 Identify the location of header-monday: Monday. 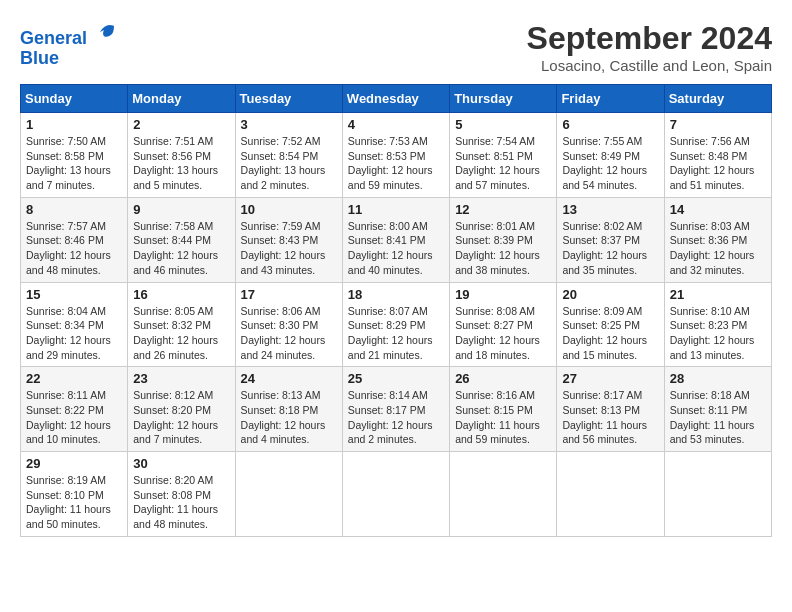
(182, 99).